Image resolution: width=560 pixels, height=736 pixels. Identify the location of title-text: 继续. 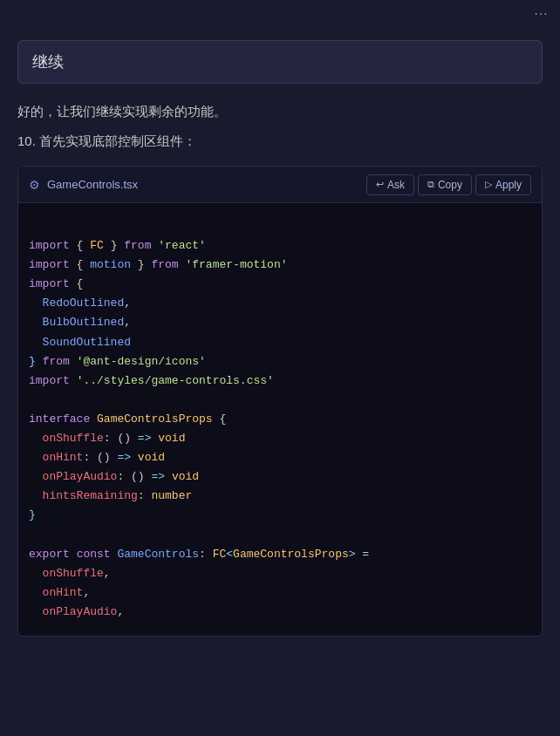
(48, 62).